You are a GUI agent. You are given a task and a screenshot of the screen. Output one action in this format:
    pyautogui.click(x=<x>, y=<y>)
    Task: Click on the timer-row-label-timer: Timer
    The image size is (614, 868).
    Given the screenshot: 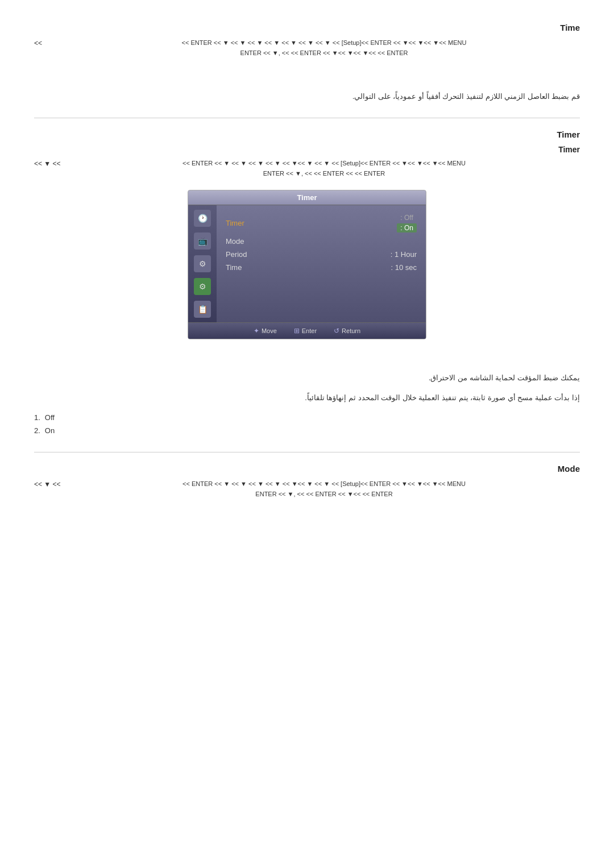 What is the action you would take?
    pyautogui.click(x=246, y=223)
    